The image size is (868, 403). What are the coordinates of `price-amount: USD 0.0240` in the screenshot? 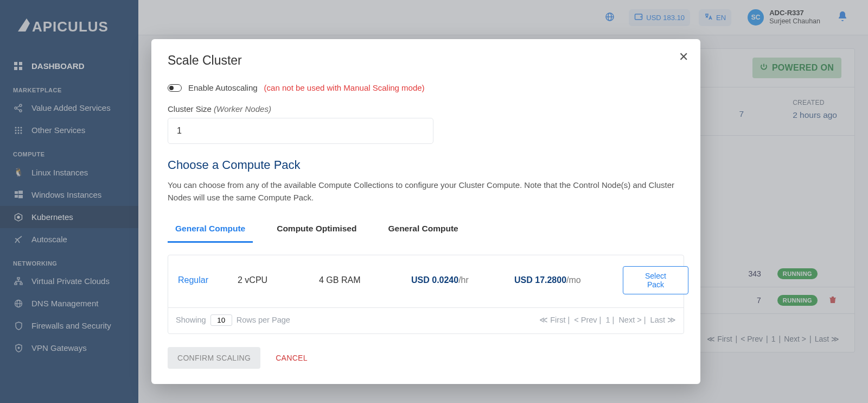 It's located at (435, 280).